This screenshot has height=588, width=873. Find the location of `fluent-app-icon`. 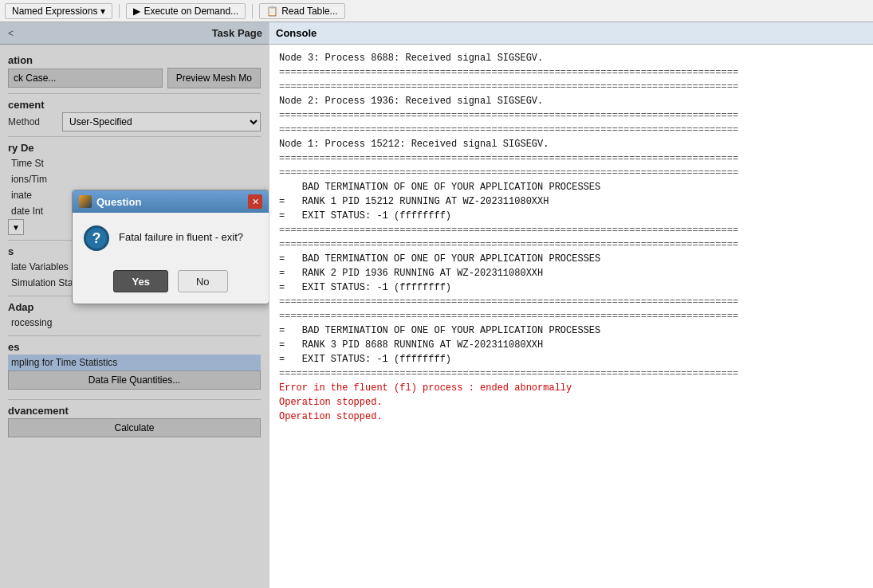

fluent-app-icon is located at coordinates (85, 202).